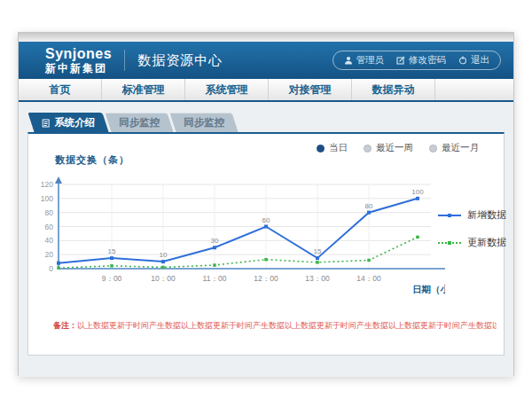 The width and height of the screenshot is (532, 399). What do you see at coordinates (163, 255) in the screenshot?
I see `svg-text: 10` at bounding box center [163, 255].